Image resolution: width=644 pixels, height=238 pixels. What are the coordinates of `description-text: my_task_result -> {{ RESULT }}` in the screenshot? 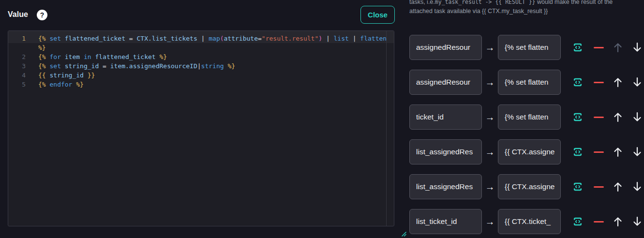 It's located at (485, 3).